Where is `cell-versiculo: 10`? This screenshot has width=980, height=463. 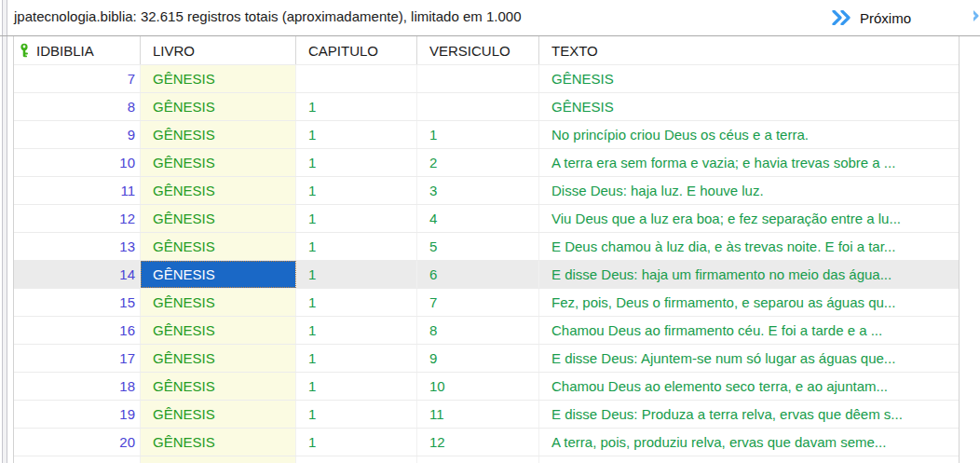
cell-versiculo: 10 is located at coordinates (479, 386).